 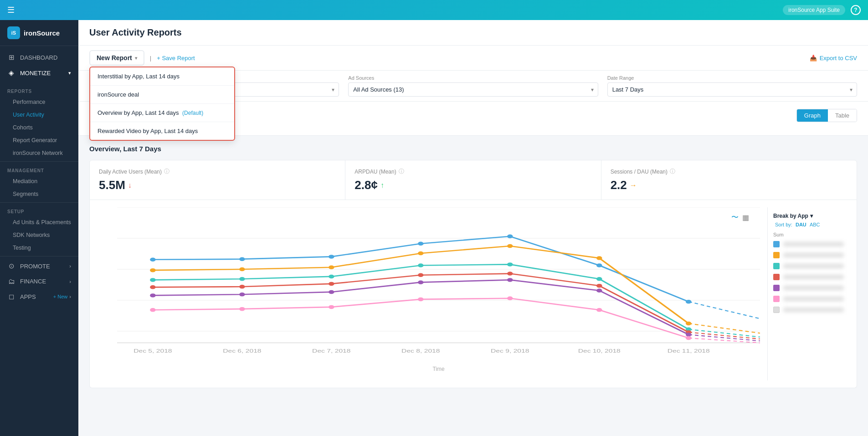 I want to click on top-bar-left: ☰, so click(x=11, y=10).